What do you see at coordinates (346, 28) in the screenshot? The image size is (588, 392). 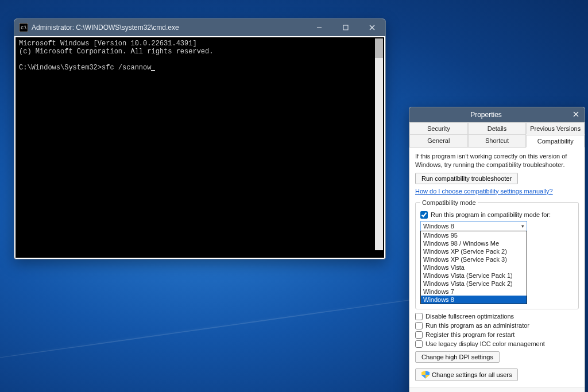 I see `maximize-icon` at bounding box center [346, 28].